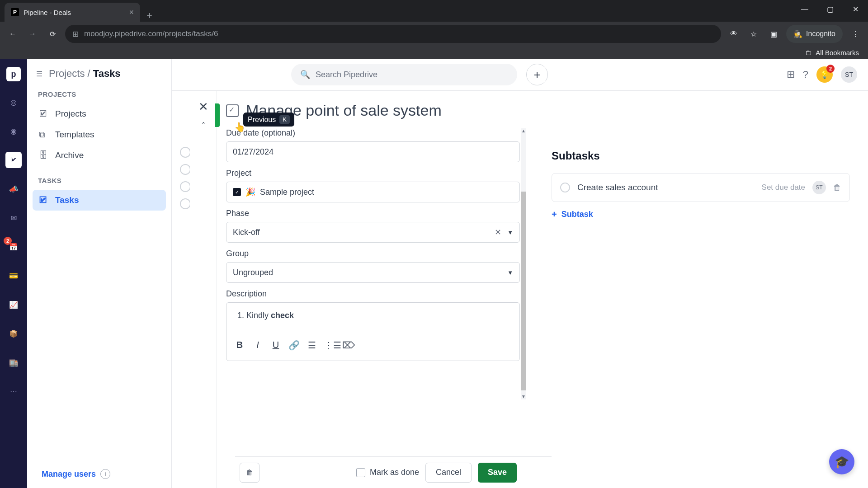 The height and width of the screenshot is (488, 868). What do you see at coordinates (524, 397) in the screenshot?
I see `scroll-down-icon: ▼` at bounding box center [524, 397].